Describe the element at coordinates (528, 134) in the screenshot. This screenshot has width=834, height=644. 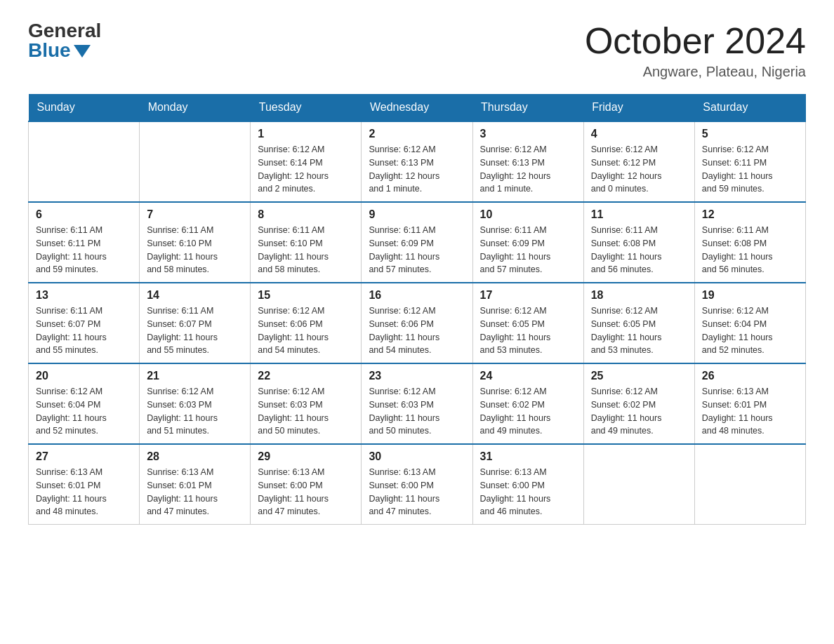
I see `day-number: 3` at that location.